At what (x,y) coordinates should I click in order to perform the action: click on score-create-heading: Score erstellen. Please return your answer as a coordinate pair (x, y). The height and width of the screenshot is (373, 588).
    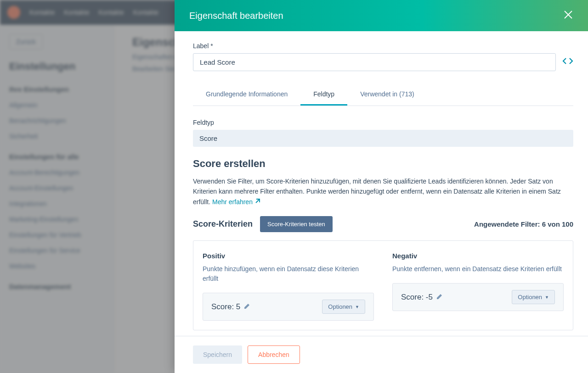
    Looking at the image, I should click on (383, 164).